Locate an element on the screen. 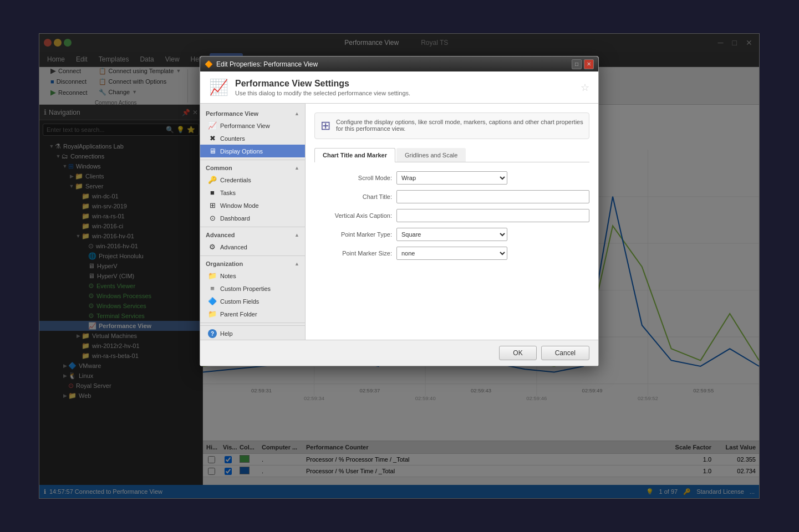  point-marker-type-label: Point Marker Type: is located at coordinates (353, 234).